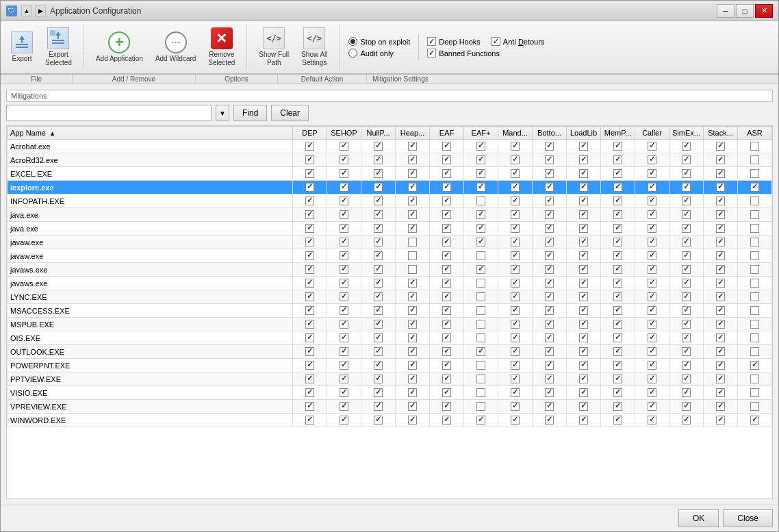  Describe the element at coordinates (390, 420) in the screenshot. I see `table-row: WINWORD.EXE✓✓✓✓✓✓✓✓✓✓✓✓✓✓` at that location.